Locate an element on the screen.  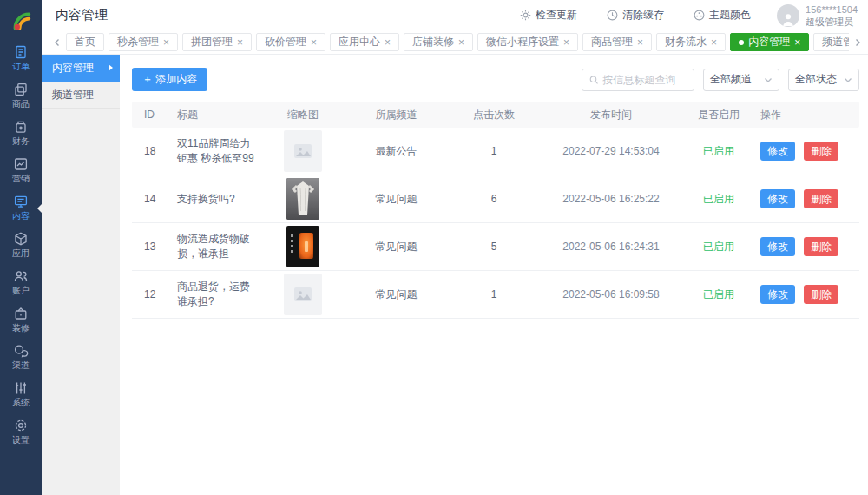
sidebar-item-finance: 财务 is located at coordinates (21, 134).